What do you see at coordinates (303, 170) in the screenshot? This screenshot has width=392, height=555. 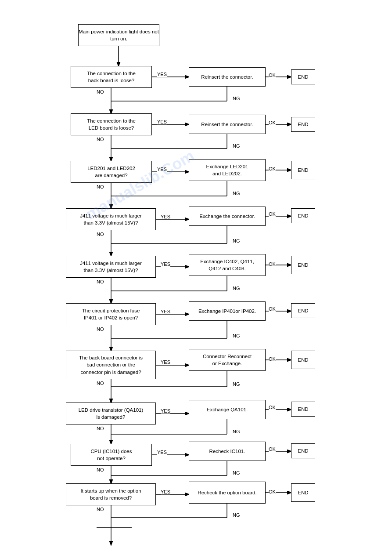 I see `end-box-3: END` at bounding box center [303, 170].